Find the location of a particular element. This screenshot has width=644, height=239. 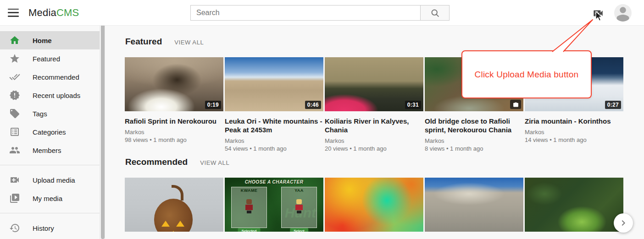

media-card: 0:31 Koiliaris River in Kalyves, Chania … is located at coordinates (374, 107).